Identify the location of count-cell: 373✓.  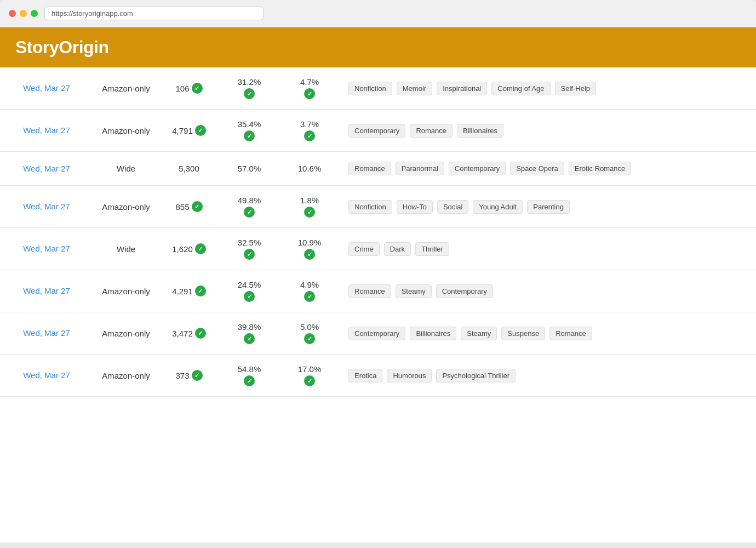
(189, 376).